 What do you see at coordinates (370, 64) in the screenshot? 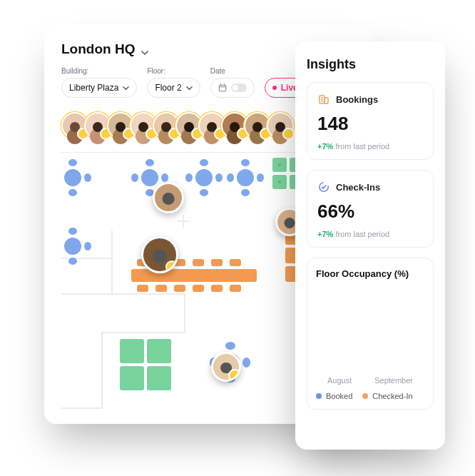
I see `insights-title: Insights` at bounding box center [370, 64].